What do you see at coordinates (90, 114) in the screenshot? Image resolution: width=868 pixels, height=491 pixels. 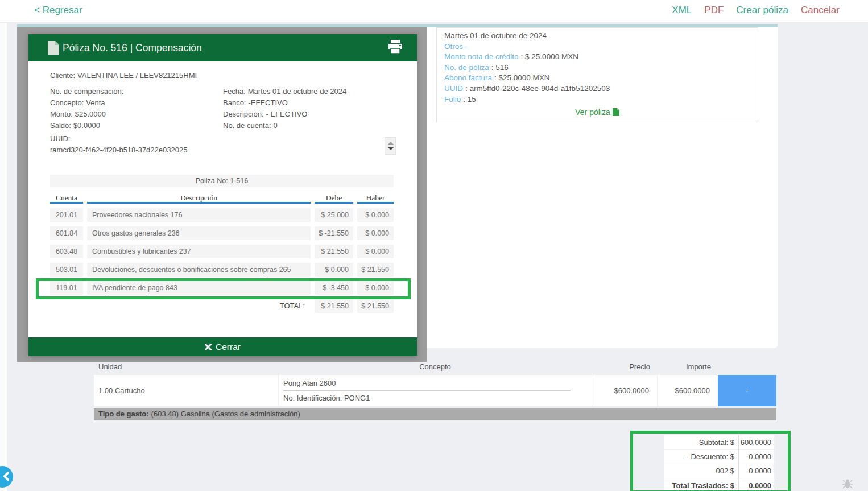 I see `field-value: $25.0000` at bounding box center [90, 114].